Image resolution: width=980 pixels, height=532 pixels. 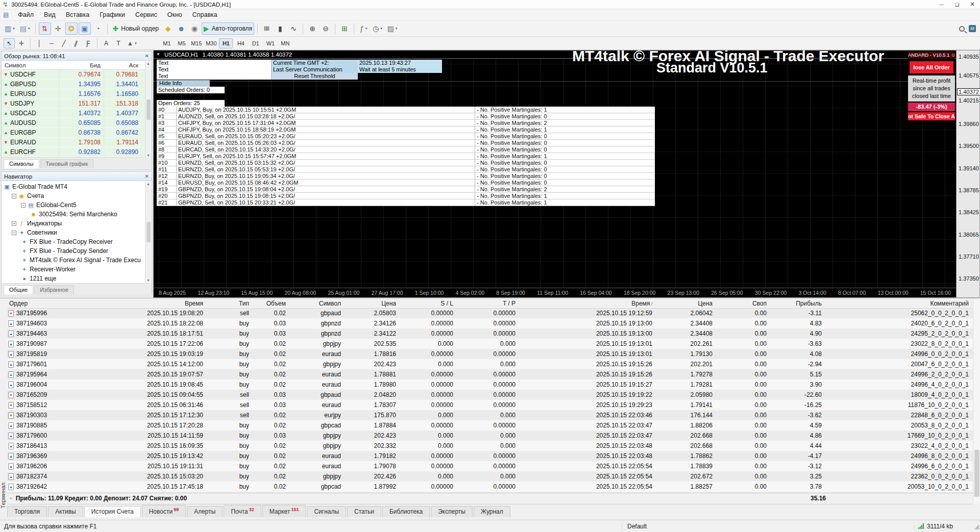 What do you see at coordinates (183, 84) in the screenshot?
I see `ea-hide-info-button: Hide Info` at bounding box center [183, 84].